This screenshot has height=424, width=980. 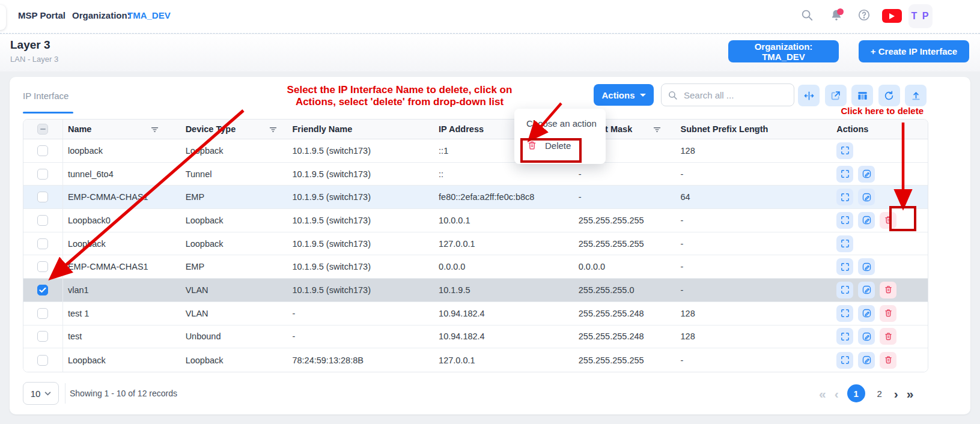 What do you see at coordinates (361, 174) in the screenshot?
I see `cell-friendly_name: 10.1.9.5 (switch173)` at bounding box center [361, 174].